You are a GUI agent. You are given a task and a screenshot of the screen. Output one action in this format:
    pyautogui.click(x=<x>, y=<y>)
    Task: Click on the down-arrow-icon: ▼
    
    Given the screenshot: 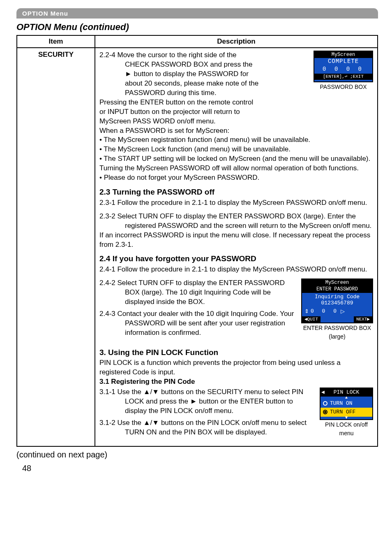 What is the action you would take?
    pyautogui.click(x=346, y=418)
    